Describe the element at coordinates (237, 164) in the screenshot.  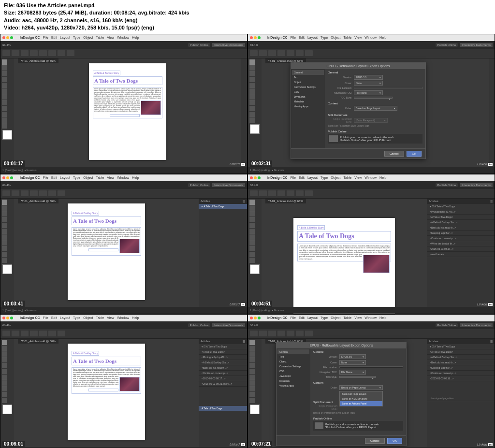
I see `linkedin-watermark: Linked in` at that location.